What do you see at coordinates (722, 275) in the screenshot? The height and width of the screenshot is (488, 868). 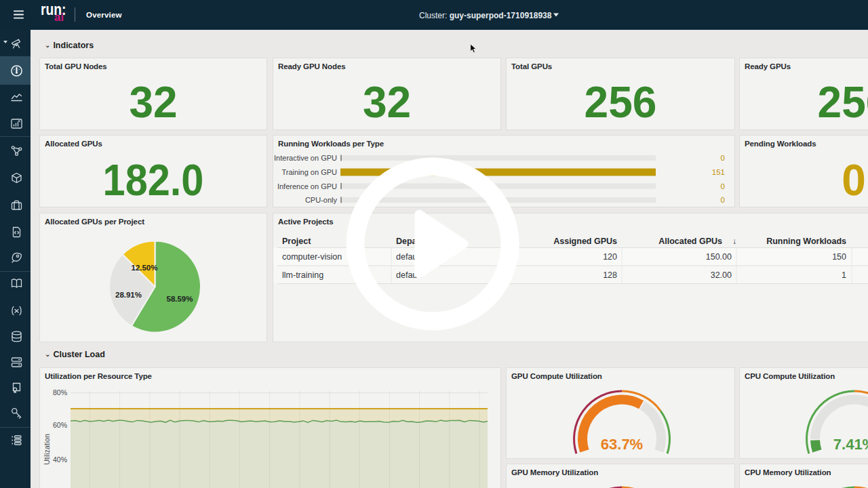 I see `svg-text: 32.00` at bounding box center [722, 275].